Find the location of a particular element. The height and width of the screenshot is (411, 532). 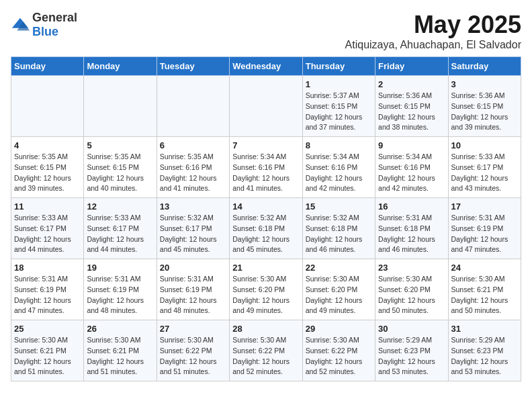

week-row-5: 25 Sunrise: 5:30 AM Sunset: 6:21 PM Dayl… is located at coordinates (266, 351).